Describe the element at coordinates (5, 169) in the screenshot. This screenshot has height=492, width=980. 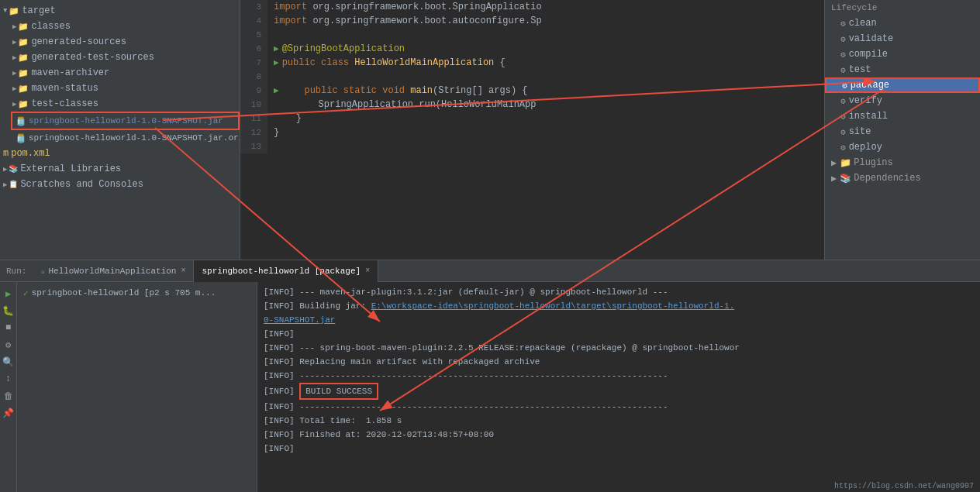
I see `expand-arrow-ext-libs: ▶` at that location.